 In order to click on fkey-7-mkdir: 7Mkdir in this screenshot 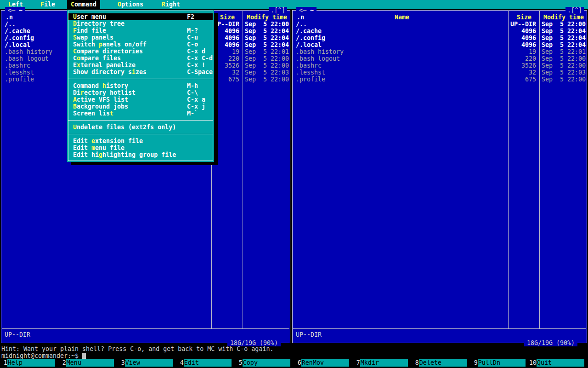, I will do `click(382, 363)`.